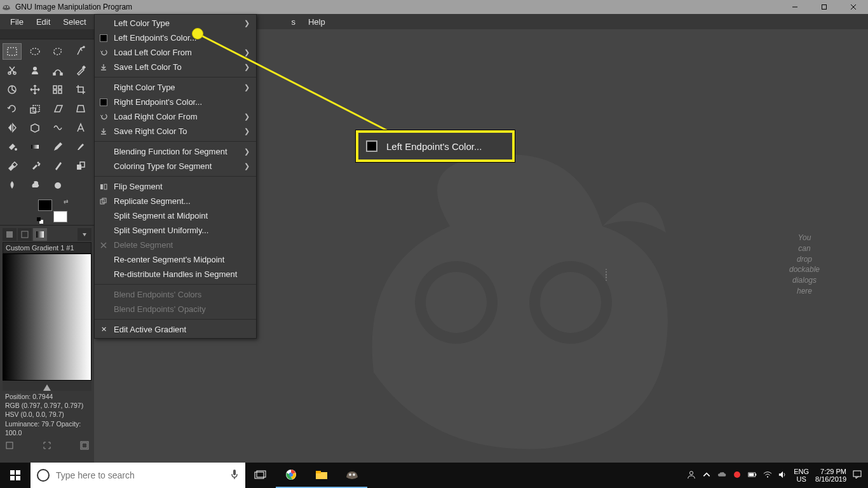 The width and height of the screenshot is (868, 488). What do you see at coordinates (175, 131) in the screenshot?
I see `ctx-item: Save Right Color To❯` at bounding box center [175, 131].